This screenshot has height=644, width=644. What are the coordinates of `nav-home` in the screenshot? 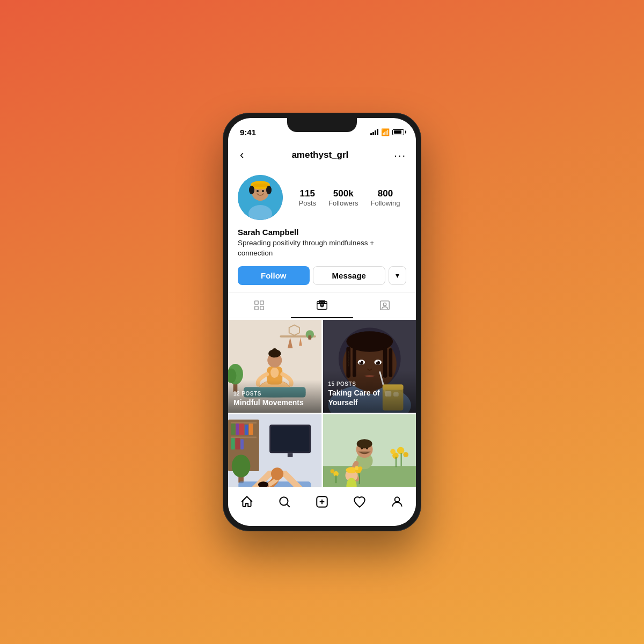 It's located at (247, 502).